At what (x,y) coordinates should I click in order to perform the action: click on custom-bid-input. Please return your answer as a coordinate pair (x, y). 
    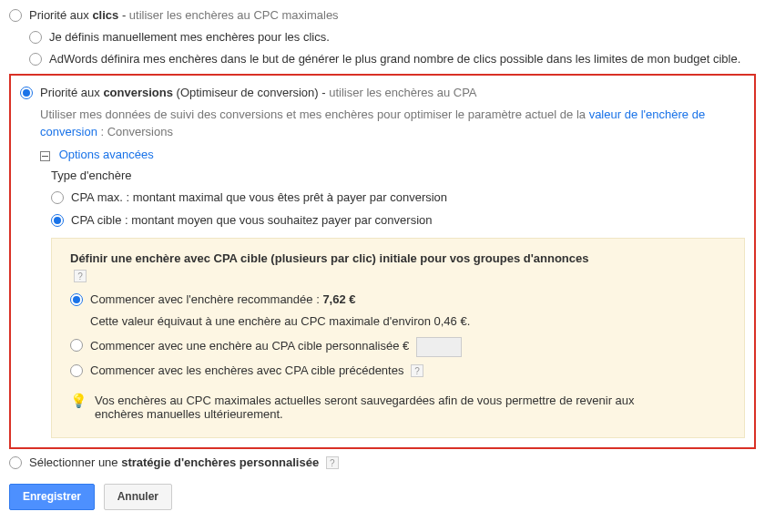
    Looking at the image, I should click on (439, 347).